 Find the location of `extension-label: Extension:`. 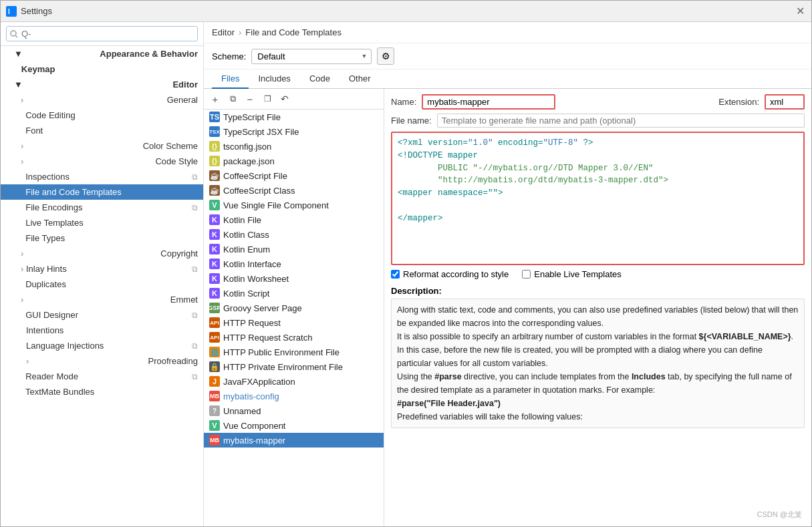

extension-label: Extension: is located at coordinates (739, 102).